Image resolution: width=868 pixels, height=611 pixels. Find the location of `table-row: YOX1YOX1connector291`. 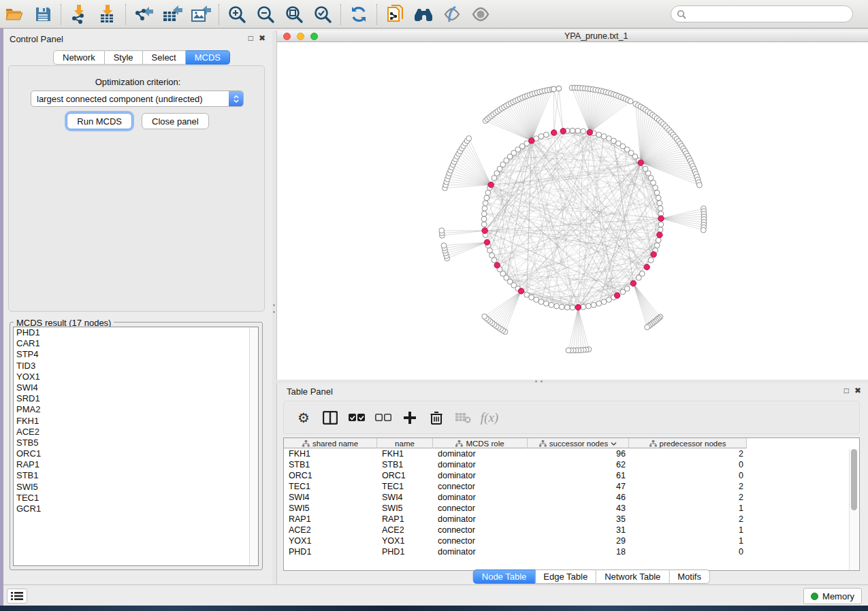

table-row: YOX1YOX1connector291 is located at coordinates (572, 541).